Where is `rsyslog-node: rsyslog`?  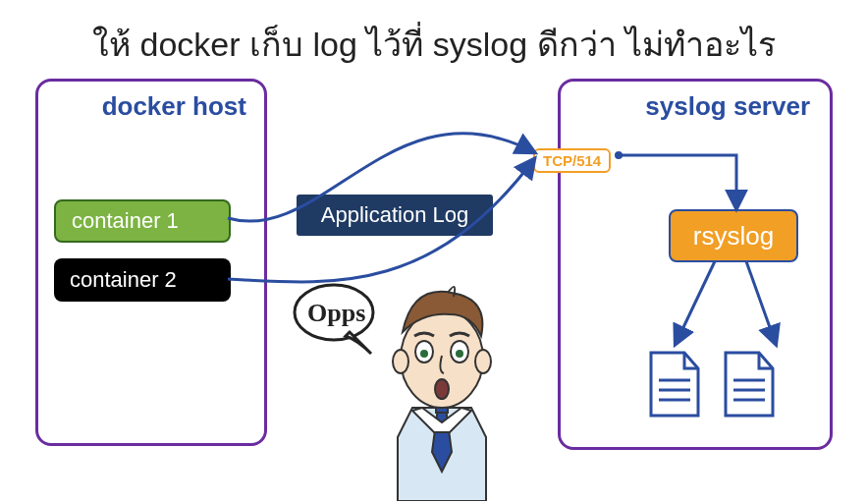 rsyslog-node: rsyslog is located at coordinates (733, 236).